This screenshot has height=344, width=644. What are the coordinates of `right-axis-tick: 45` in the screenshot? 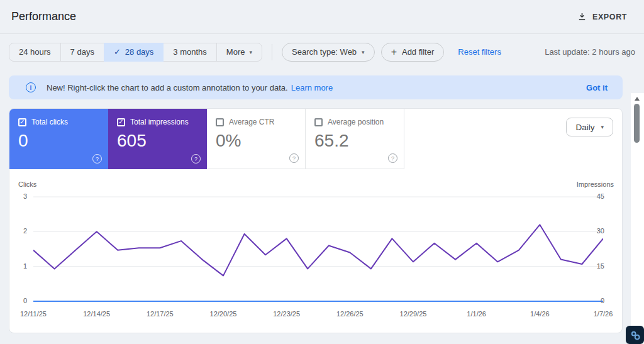 It's located at (594, 196).